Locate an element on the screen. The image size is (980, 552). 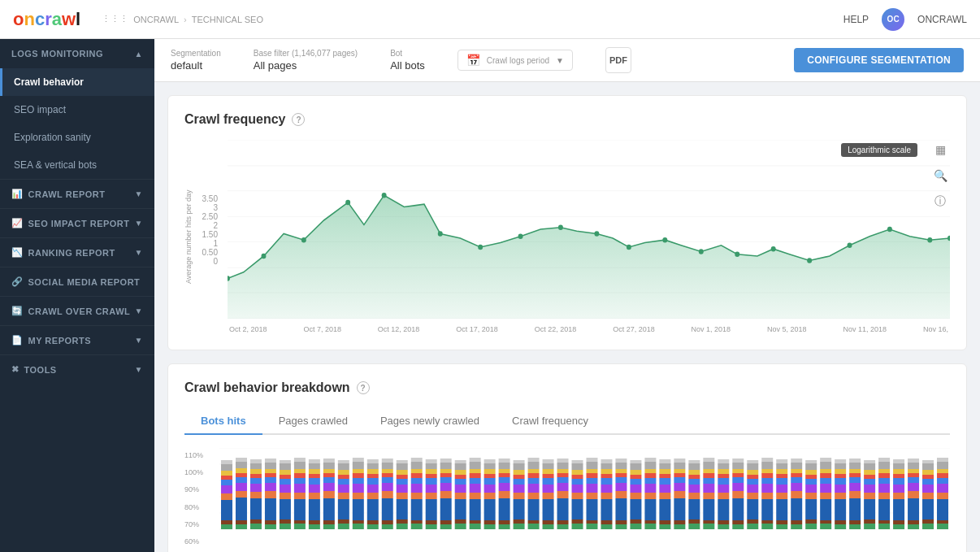
sidebar-social-media: 🔗 SOCIAL MEDIA REPORT is located at coordinates (77, 281).